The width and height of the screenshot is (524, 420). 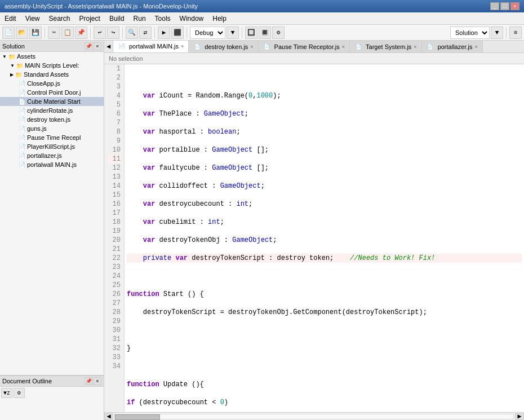 I want to click on menu-tools: Tools, so click(x=163, y=18).